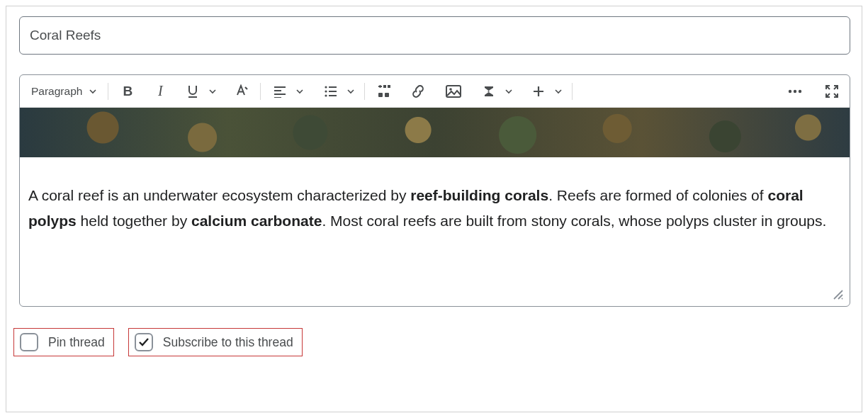  Describe the element at coordinates (280, 91) in the screenshot. I see `align-left-icon` at that location.